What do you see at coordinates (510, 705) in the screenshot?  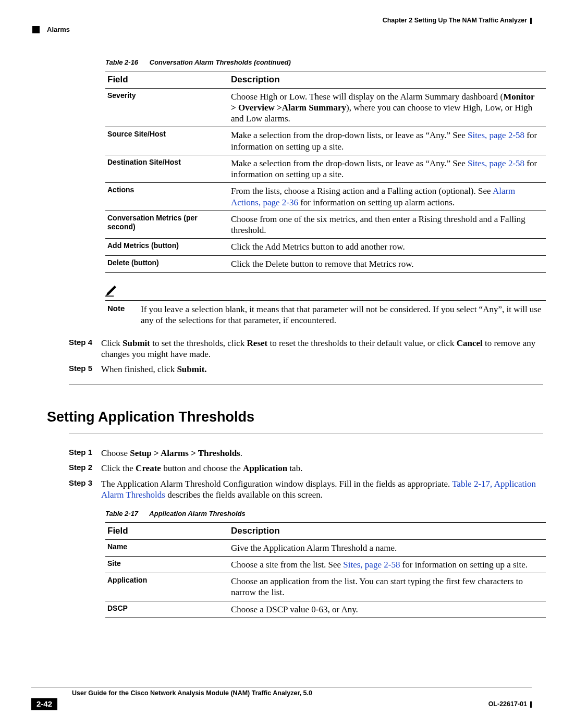 I see `doc-number: OL-22617-01` at bounding box center [510, 705].